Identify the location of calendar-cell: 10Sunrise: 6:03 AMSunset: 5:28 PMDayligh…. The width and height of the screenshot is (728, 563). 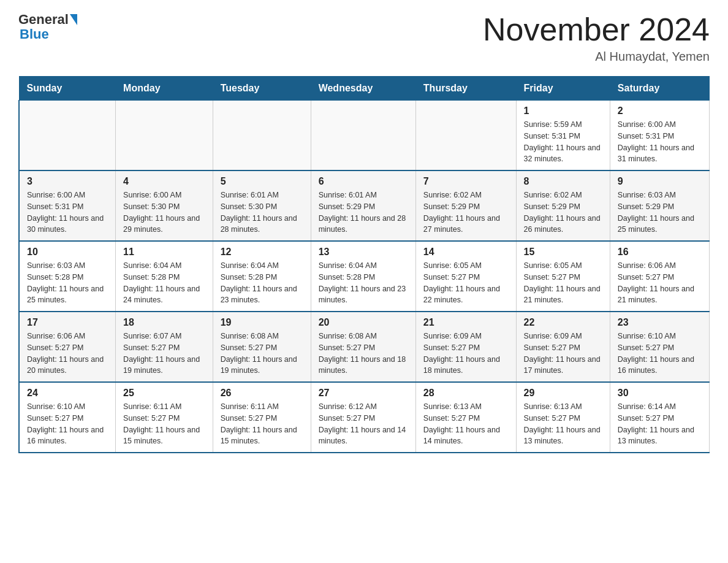
(67, 276).